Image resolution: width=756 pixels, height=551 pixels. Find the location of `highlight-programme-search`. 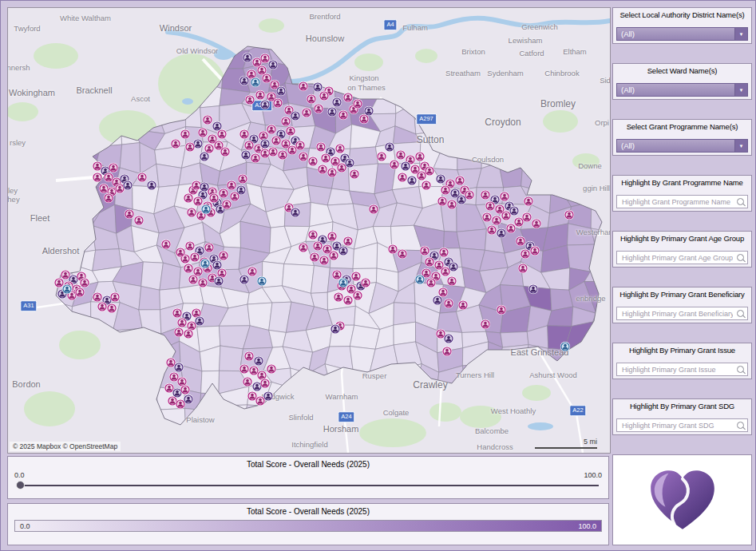

highlight-programme-search is located at coordinates (682, 201).